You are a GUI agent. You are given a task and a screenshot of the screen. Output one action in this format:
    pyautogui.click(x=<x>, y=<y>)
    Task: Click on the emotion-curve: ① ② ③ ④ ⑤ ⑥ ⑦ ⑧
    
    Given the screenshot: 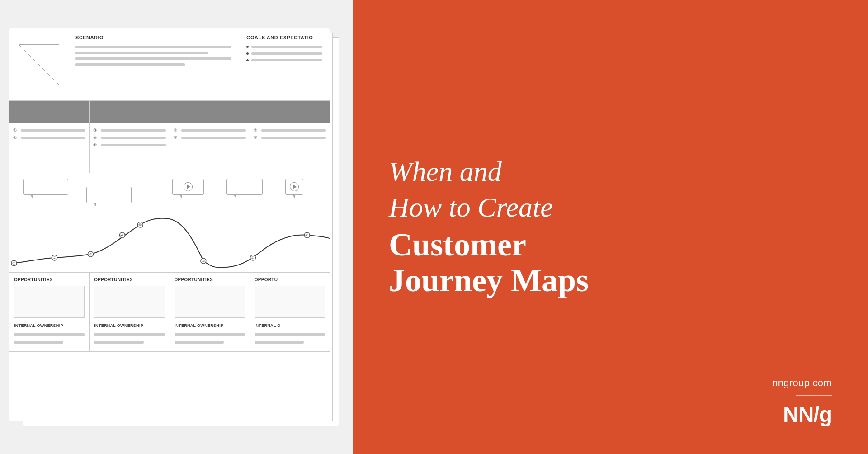 What is the action you would take?
    pyautogui.click(x=170, y=241)
    